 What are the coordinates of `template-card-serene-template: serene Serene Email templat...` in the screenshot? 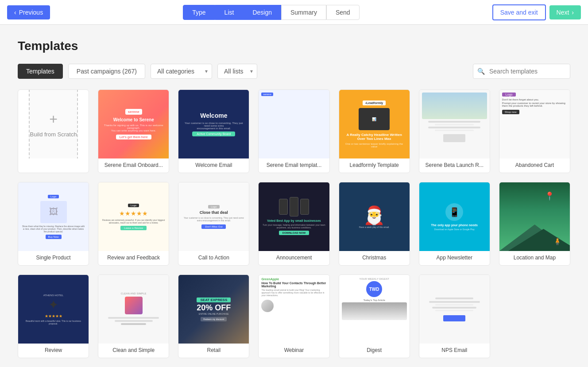 It's located at (294, 131).